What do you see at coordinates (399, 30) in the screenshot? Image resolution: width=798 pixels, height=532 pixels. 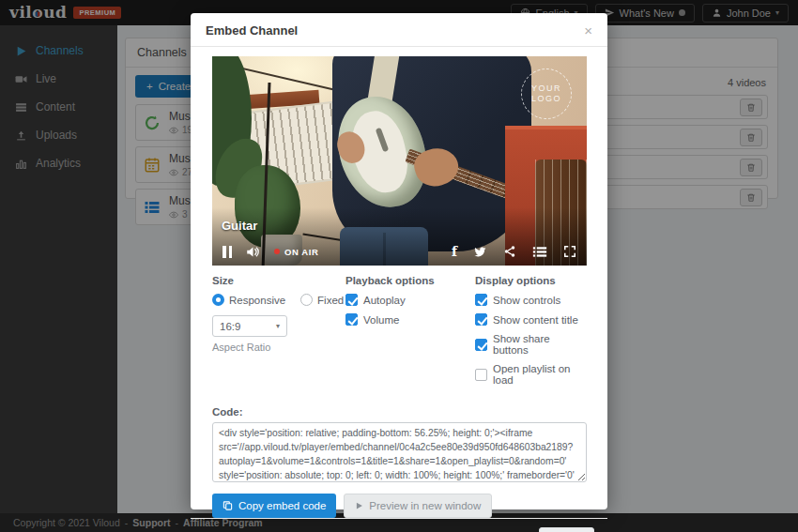 I see `modal-header: Embed Channel ×` at bounding box center [399, 30].